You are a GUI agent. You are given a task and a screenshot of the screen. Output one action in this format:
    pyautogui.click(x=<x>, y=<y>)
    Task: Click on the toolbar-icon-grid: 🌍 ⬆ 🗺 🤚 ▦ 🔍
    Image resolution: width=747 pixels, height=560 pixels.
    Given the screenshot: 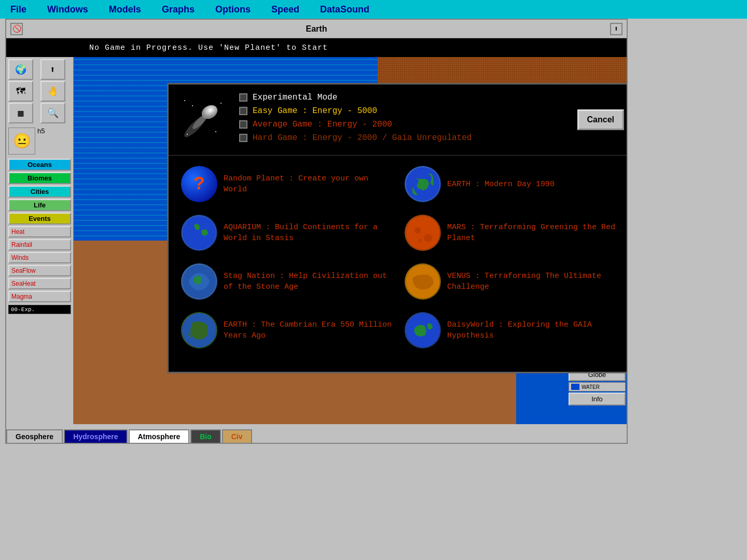 What is the action you would take?
    pyautogui.click(x=39, y=91)
    